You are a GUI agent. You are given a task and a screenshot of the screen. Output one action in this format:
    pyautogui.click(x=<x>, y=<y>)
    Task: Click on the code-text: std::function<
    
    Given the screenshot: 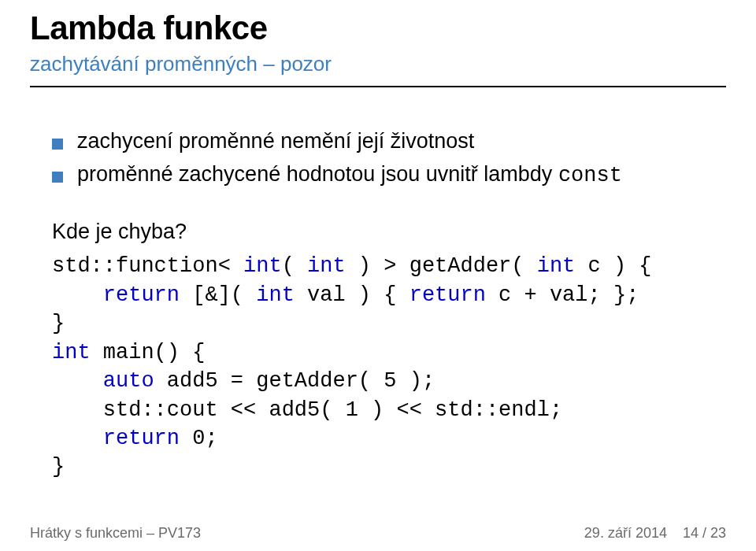 What is the action you would take?
    pyautogui.click(x=148, y=266)
    